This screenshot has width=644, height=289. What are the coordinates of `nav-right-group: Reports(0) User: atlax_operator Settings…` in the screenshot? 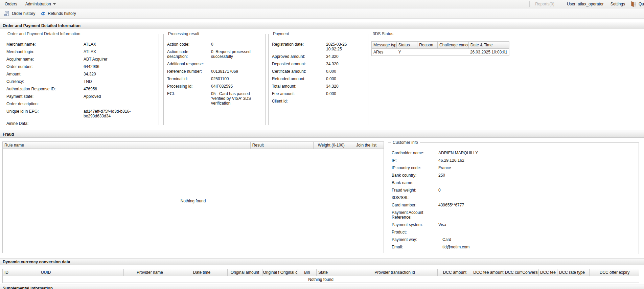 It's located at (585, 4).